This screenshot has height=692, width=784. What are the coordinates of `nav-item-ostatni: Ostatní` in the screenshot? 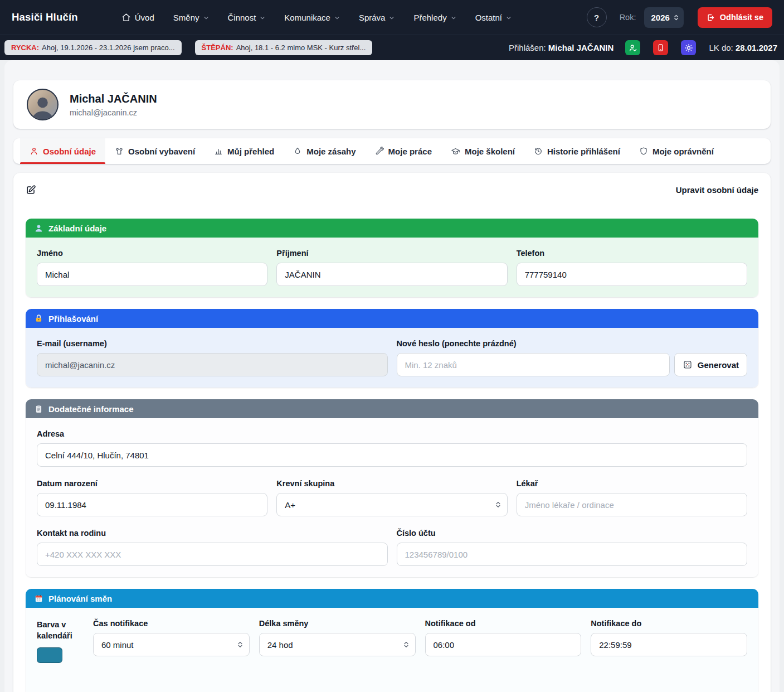 It's located at (494, 18).